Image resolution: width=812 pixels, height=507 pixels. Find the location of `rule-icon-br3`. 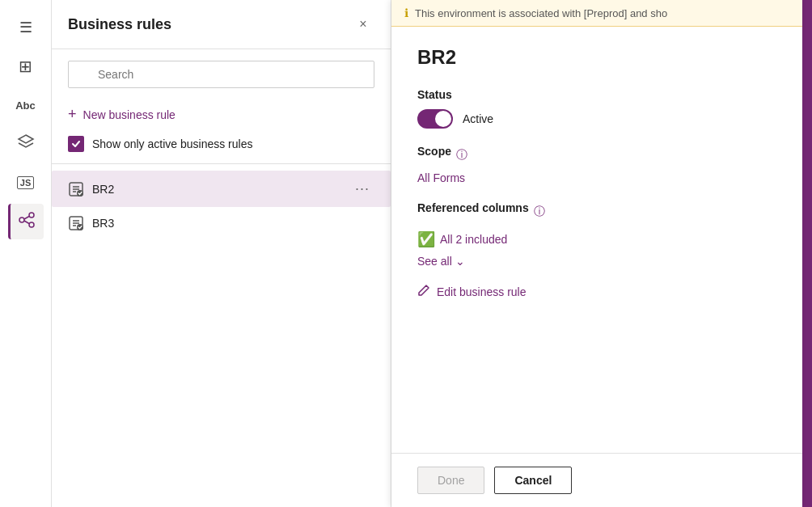

rule-icon-br3 is located at coordinates (76, 223).